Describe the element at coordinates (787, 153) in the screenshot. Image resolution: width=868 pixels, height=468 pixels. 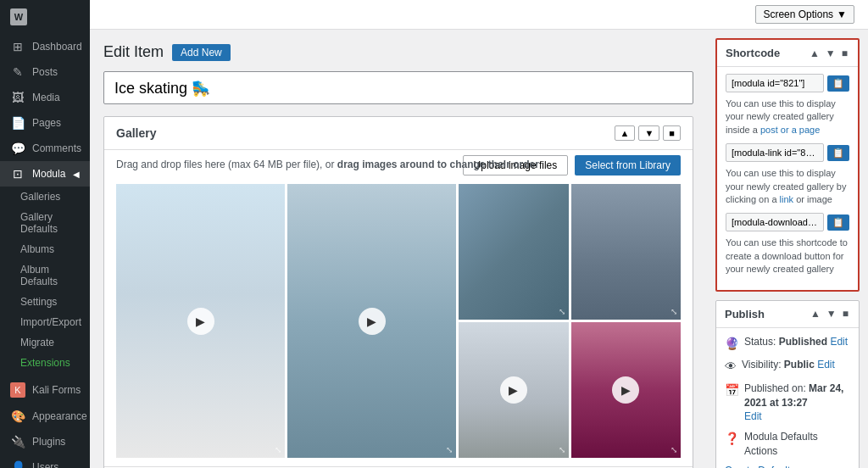
I see `shortcode-row-2: 📋` at that location.